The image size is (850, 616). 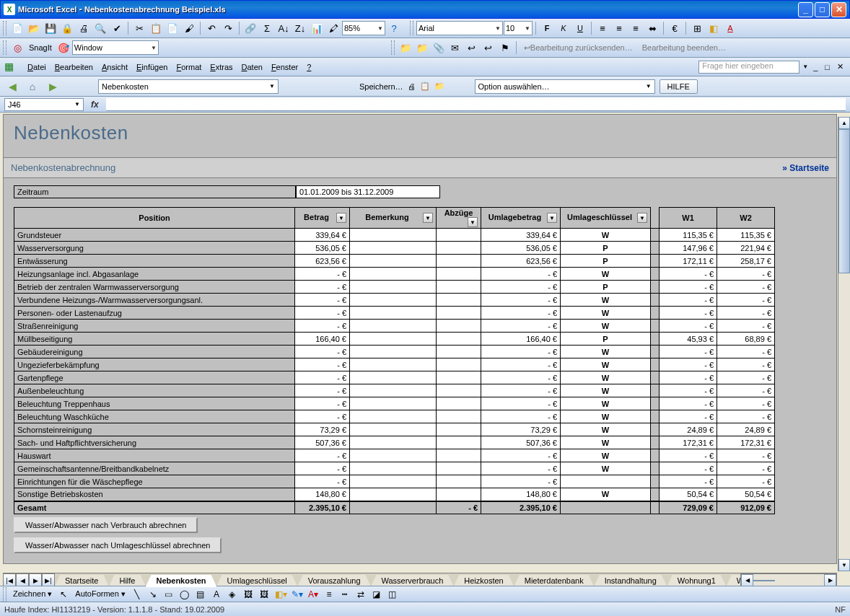 I want to click on table-row: Gemeinschaftsantenne/Breitbandkabelnetz-…, so click(x=395, y=469).